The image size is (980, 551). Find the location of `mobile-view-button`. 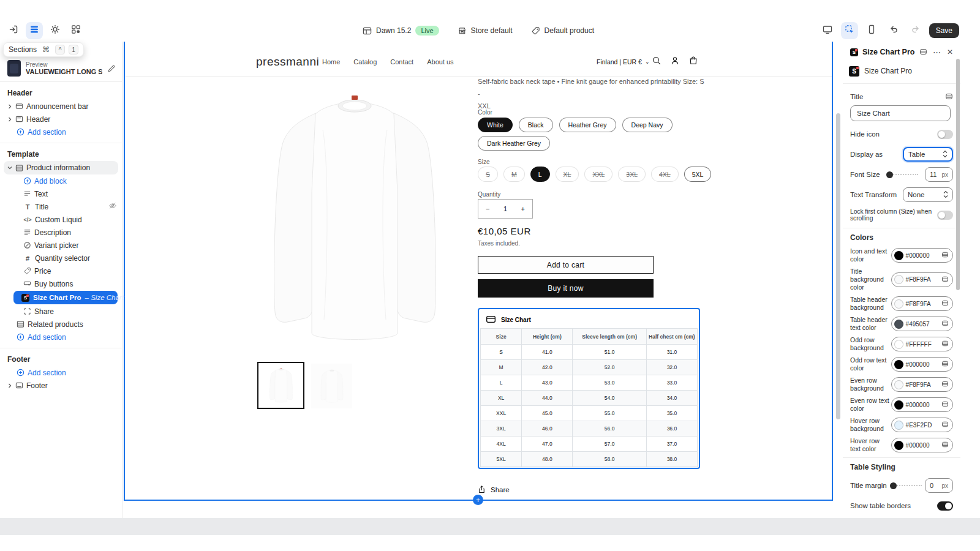

mobile-view-button is located at coordinates (872, 31).